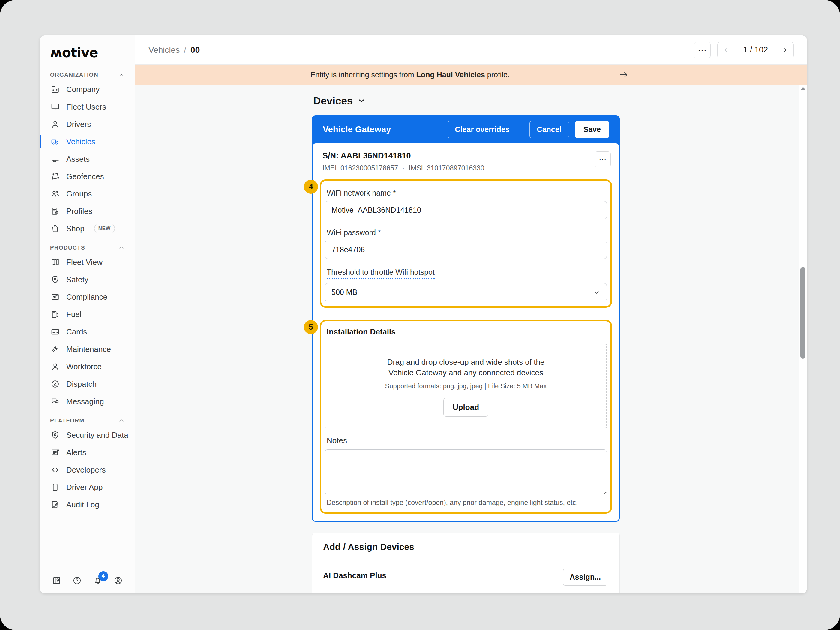 This screenshot has height=630, width=840. What do you see at coordinates (466, 563) in the screenshot?
I see `add-assign-devices-card: Add / Assign Devices AI Dashcam Plus Ass…` at bounding box center [466, 563].